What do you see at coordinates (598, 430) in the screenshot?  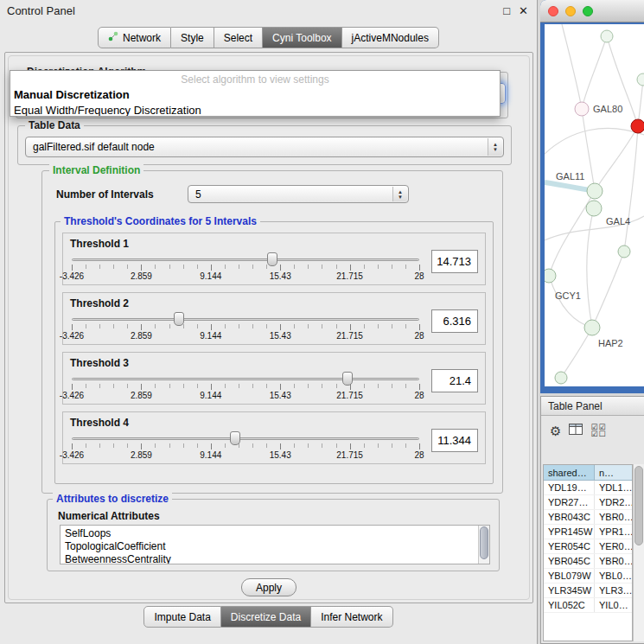 I see `select-attributes-icon: ☑ ☑ ☑ ☐` at bounding box center [598, 430].